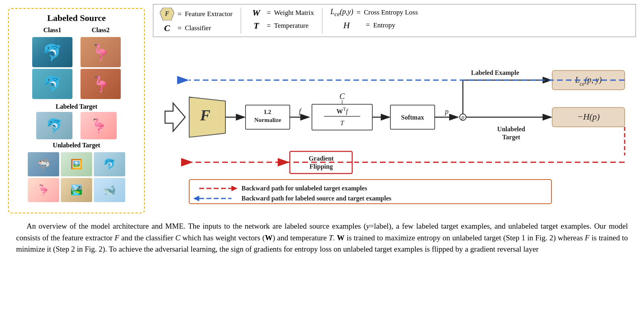 Image resolution: width=644 pixels, height=310 pixels. I want to click on class2-label: Class2, so click(101, 30).